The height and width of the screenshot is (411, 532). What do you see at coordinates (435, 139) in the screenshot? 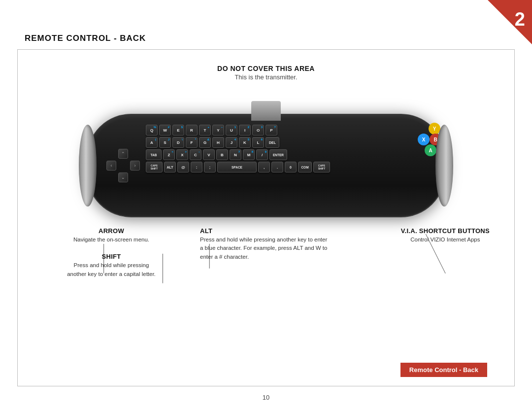
I see `btn-b: B` at bounding box center [435, 139].